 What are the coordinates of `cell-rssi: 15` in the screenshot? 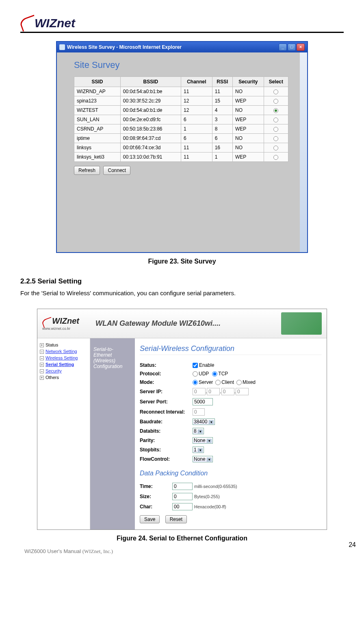 It's located at (222, 101).